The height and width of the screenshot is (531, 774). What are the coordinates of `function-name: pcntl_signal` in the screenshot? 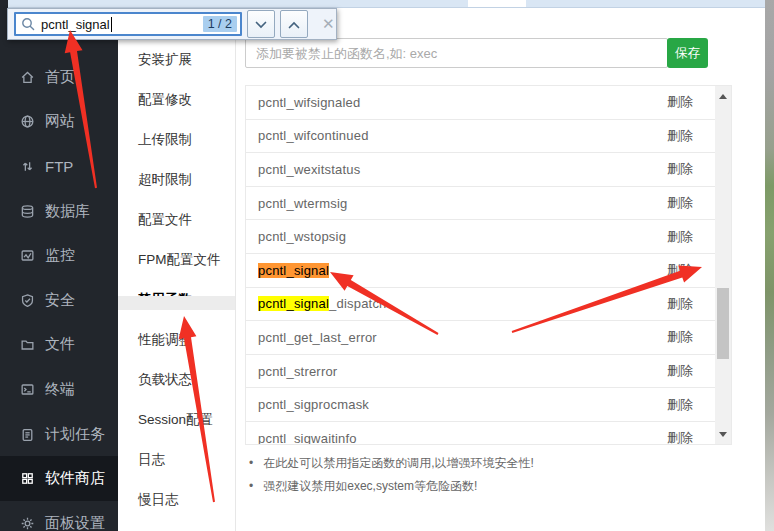 It's located at (294, 270).